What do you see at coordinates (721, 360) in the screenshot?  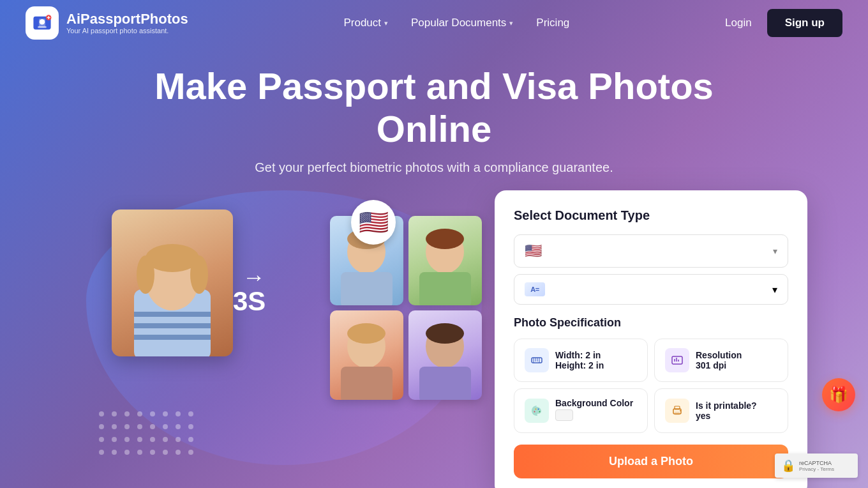 I see `spec-resolution: Resolution 301 dpi` at bounding box center [721, 360].